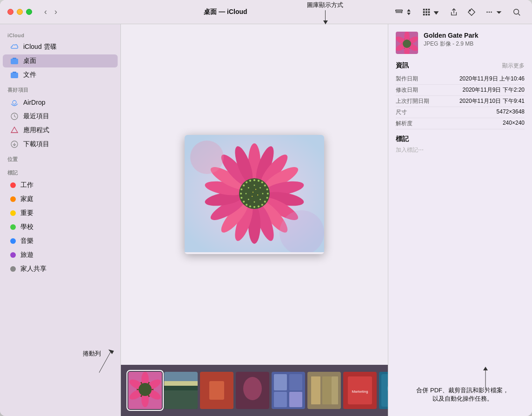 This screenshot has width=532, height=416. Describe the element at coordinates (460, 124) in the screenshot. I see `info-row-resolution: 解析度 240×240` at that location.